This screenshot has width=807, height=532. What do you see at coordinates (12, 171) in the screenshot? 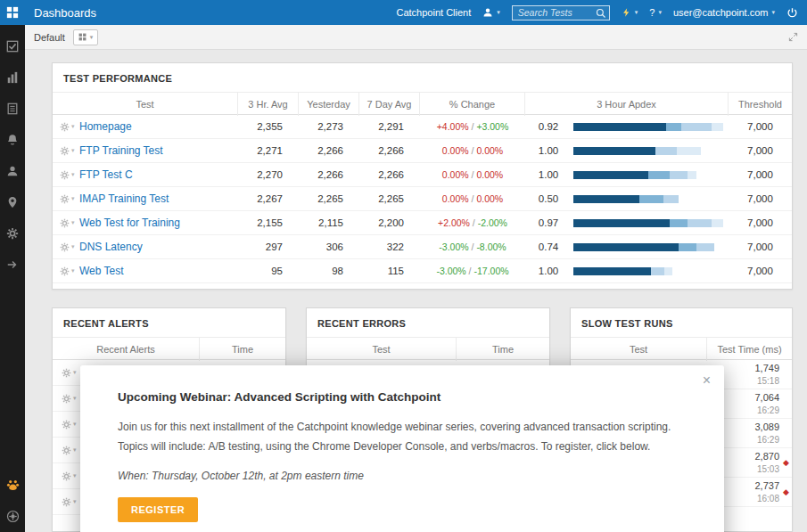
I see `sidebar-item-users` at bounding box center [12, 171].